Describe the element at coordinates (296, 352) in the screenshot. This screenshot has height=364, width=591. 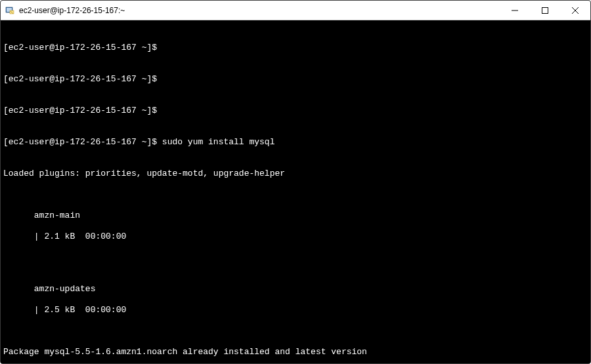
I see `terminal-line: Package mysql-5.5-1.6.amzn1.noarch alrea…` at that location.